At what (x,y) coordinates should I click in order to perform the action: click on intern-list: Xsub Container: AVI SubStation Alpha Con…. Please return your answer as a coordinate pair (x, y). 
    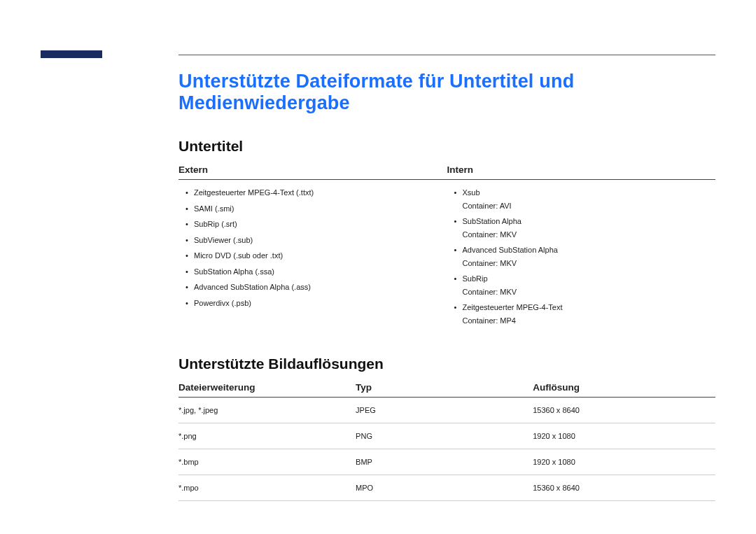
    Looking at the image, I should click on (582, 256).